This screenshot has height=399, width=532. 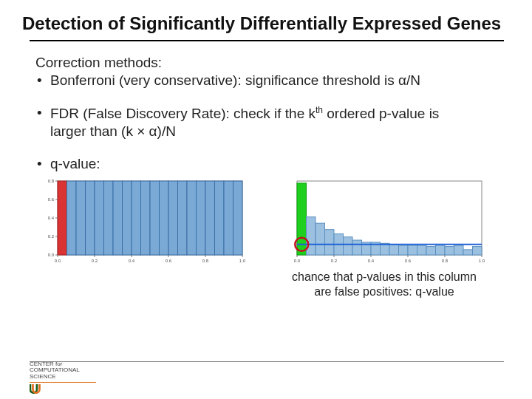 I want to click on bullet-fdr: FDR (False Discovery Rate): check if the…, so click(x=266, y=114).